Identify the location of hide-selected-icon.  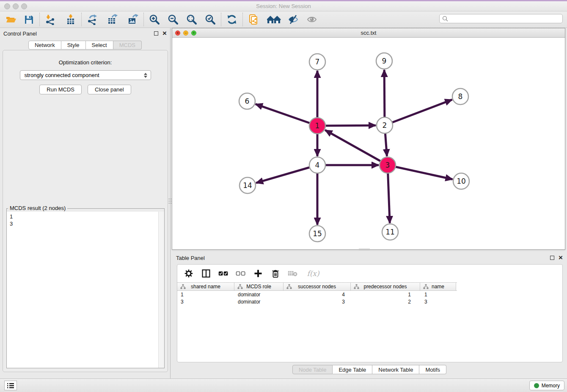
(293, 19).